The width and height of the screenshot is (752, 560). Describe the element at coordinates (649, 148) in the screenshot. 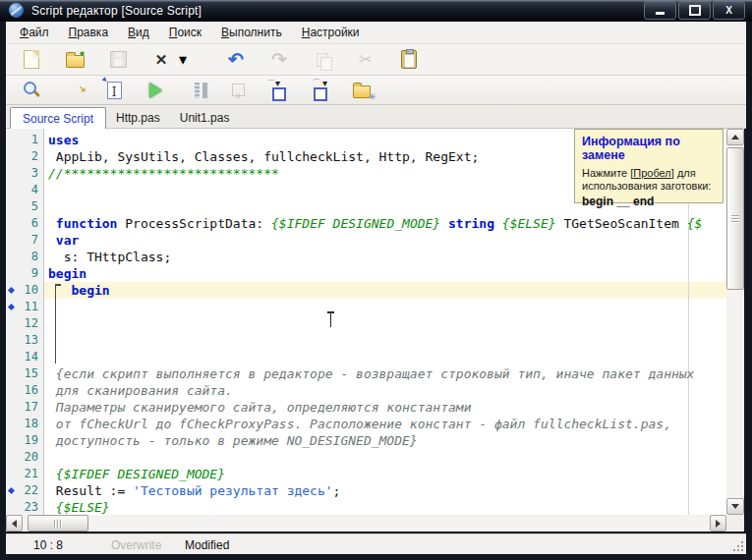

I see `popup-title: Информация по замене` at that location.